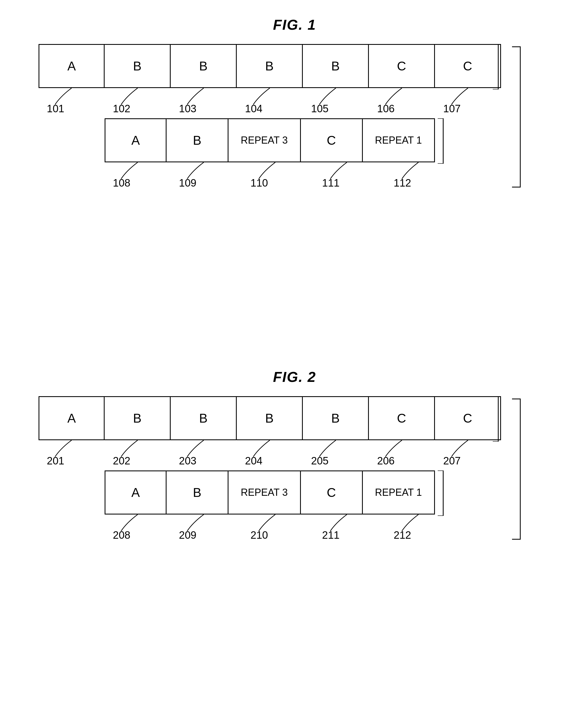 This screenshot has width=588, height=728. Describe the element at coordinates (188, 108) in the screenshot. I see `svg-text: 103` at that location.